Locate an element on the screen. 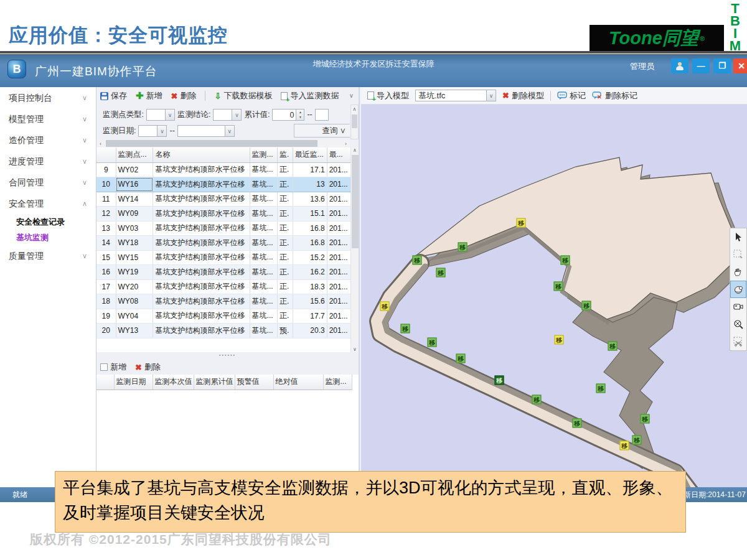  close-button: ✕ is located at coordinates (740, 66).